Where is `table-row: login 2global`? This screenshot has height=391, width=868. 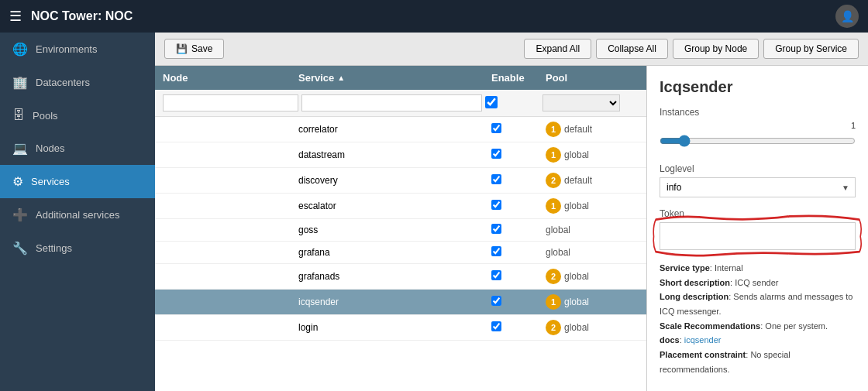 table-row: login 2global is located at coordinates (401, 328).